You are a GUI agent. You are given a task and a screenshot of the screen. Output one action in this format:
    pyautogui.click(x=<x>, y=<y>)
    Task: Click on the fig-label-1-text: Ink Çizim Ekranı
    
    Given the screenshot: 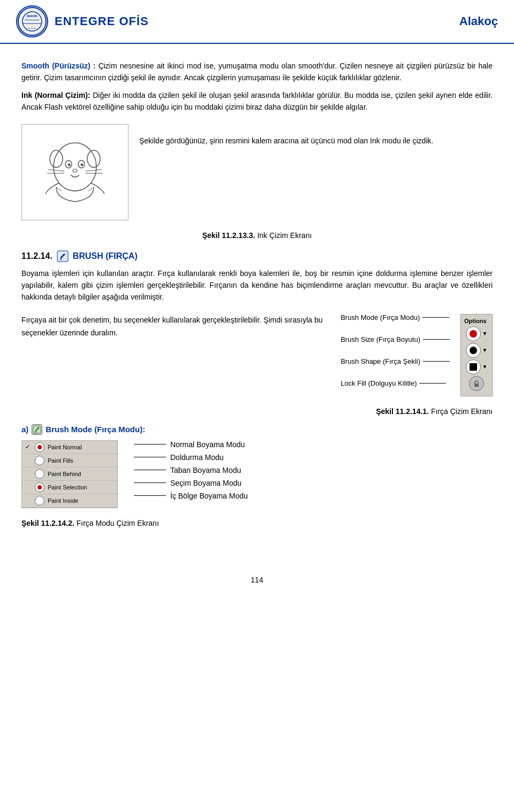 What is the action you would take?
    pyautogui.click(x=284, y=235)
    